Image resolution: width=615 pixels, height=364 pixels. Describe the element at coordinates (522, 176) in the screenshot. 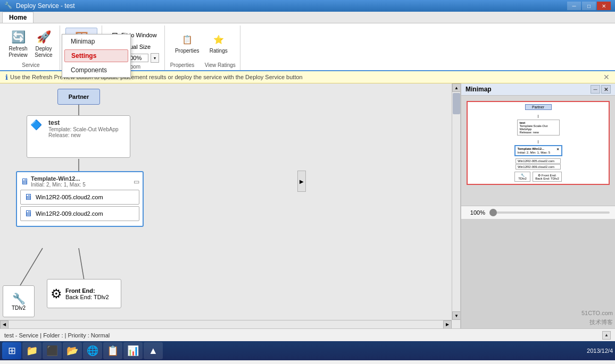

I see `mm-tdlv2-node: 🔧 TDlv2` at that location.